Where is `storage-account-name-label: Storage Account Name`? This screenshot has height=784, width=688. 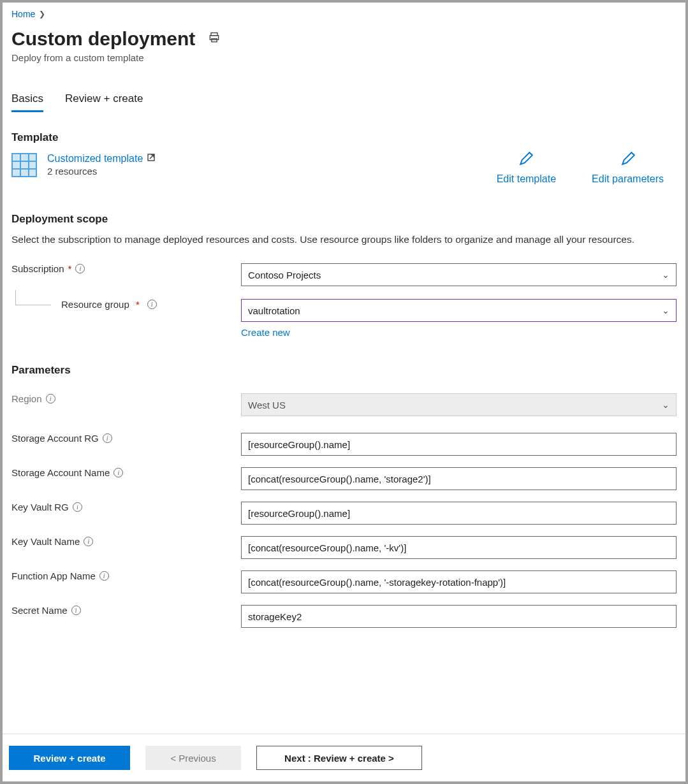
storage-account-name-label: Storage Account Name is located at coordinates (61, 473).